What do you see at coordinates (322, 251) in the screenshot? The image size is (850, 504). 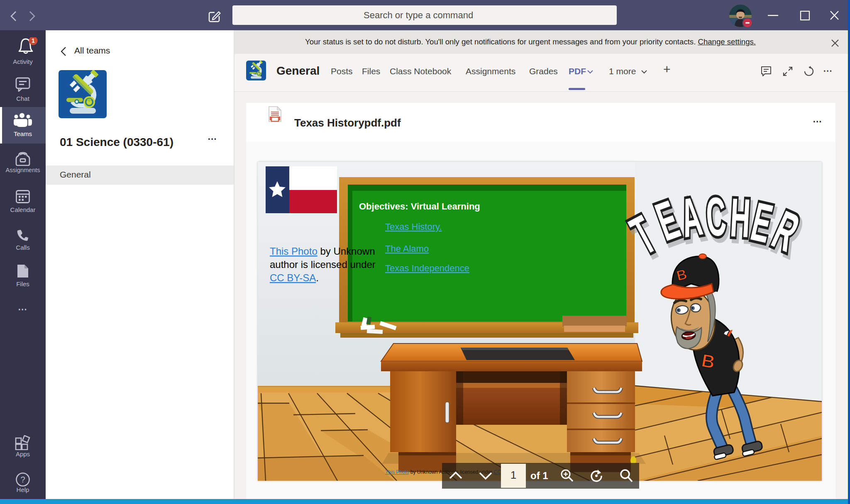 I see `svg-text: This Photo by Unknown` at bounding box center [322, 251].